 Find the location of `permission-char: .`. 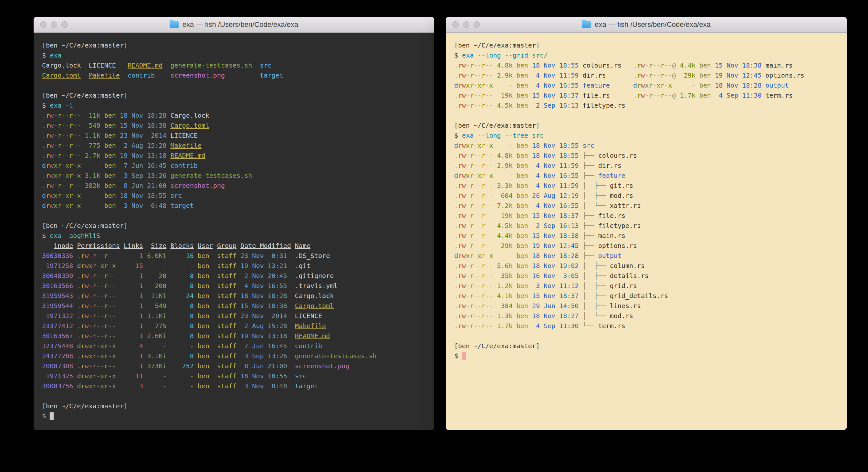

permission-char: . is located at coordinates (456, 156).